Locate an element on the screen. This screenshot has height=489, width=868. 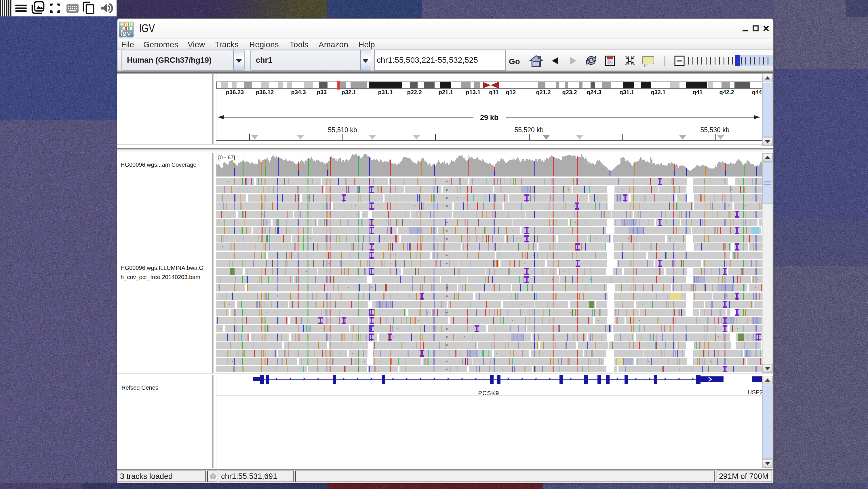
svg-text: p36.12 is located at coordinates (265, 92).